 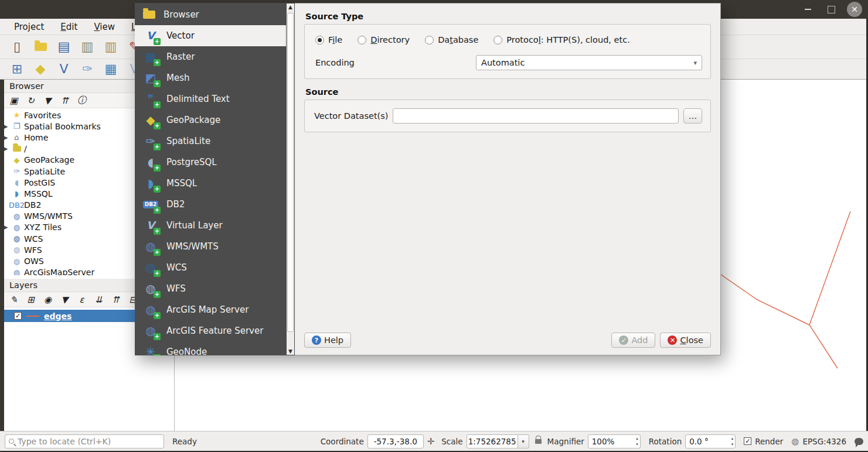 What do you see at coordinates (524, 441) in the screenshot?
I see `scale-dropdown-icon: ▾` at bounding box center [524, 441].